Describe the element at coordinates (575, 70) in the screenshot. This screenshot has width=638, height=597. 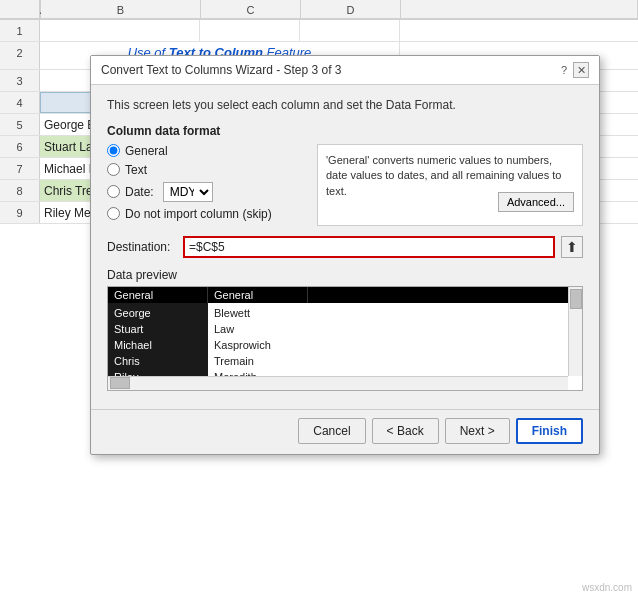
I see `dialog-controls: ? ✕` at that location.